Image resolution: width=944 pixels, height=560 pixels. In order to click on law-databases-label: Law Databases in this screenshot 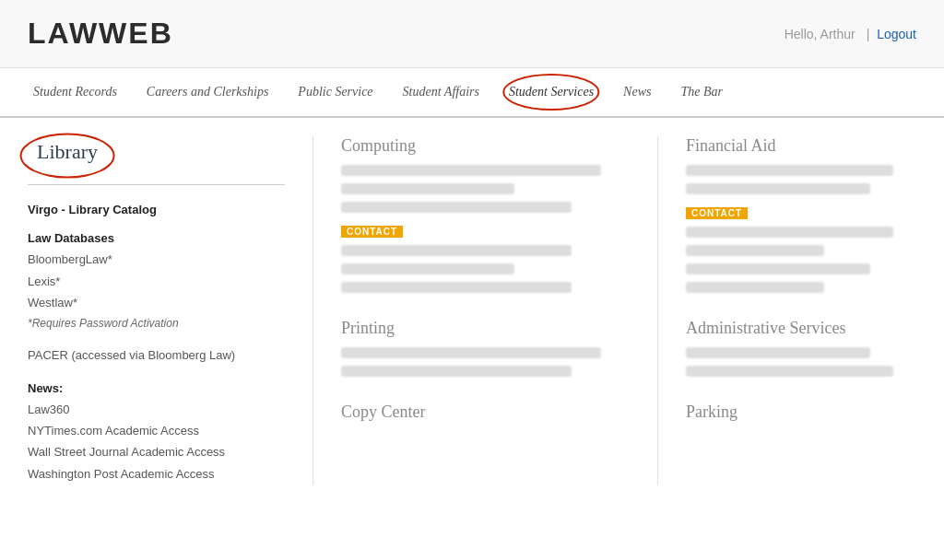, I will do `click(157, 238)`.